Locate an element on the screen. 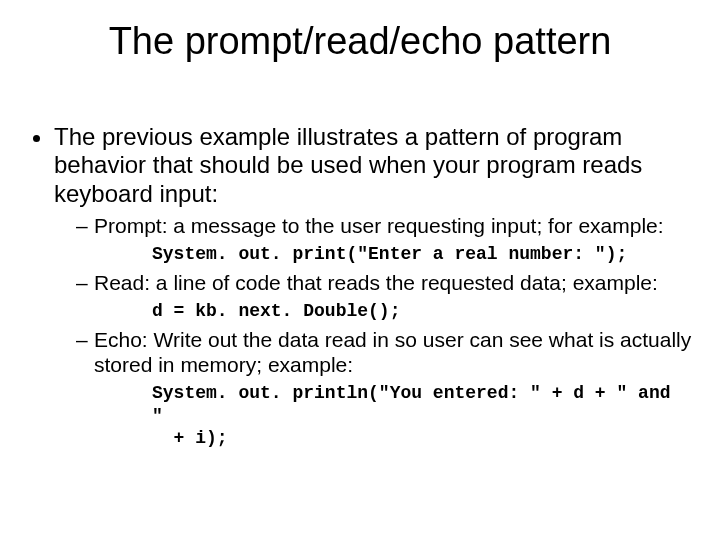 The image size is (720, 540). sub-bullet-prompt: Prompt: a message to the user requesting… is located at coordinates (384, 240).